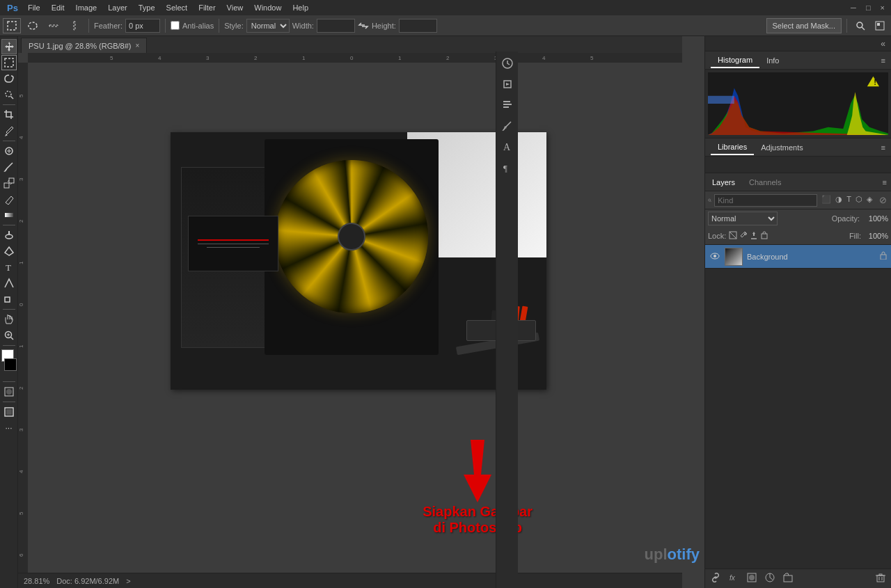 Image resolution: width=891 pixels, height=588 pixels. Describe the element at coordinates (883, 8) in the screenshot. I see `close-btn: ×` at that location.